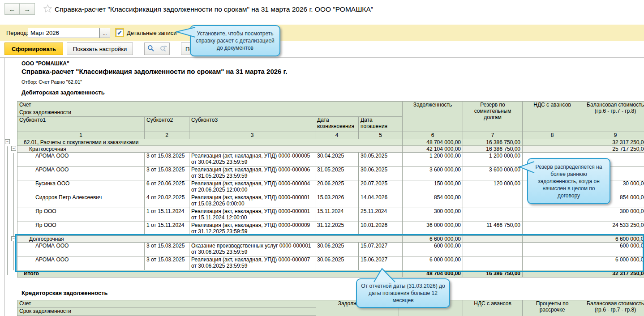  Describe the element at coordinates (433, 239) in the screenshot. I see `cell-debt: 6 600 000,00` at that location.